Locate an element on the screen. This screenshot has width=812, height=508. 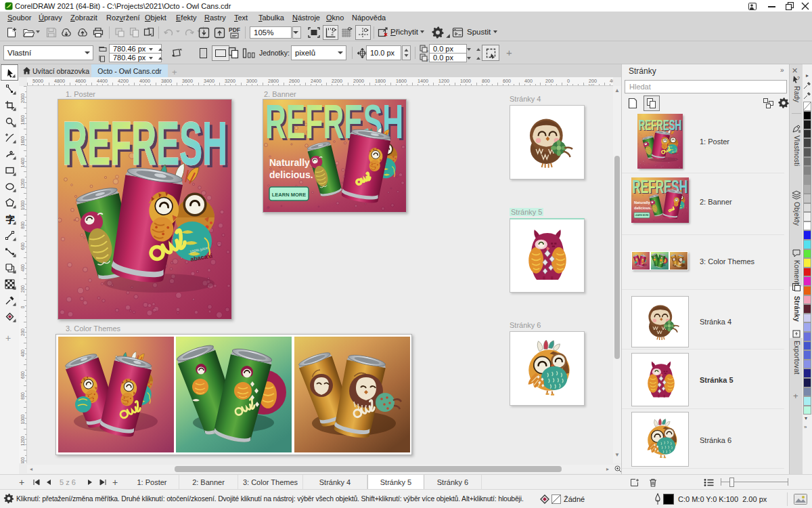
svg-text: 字 is located at coordinates (10, 219).